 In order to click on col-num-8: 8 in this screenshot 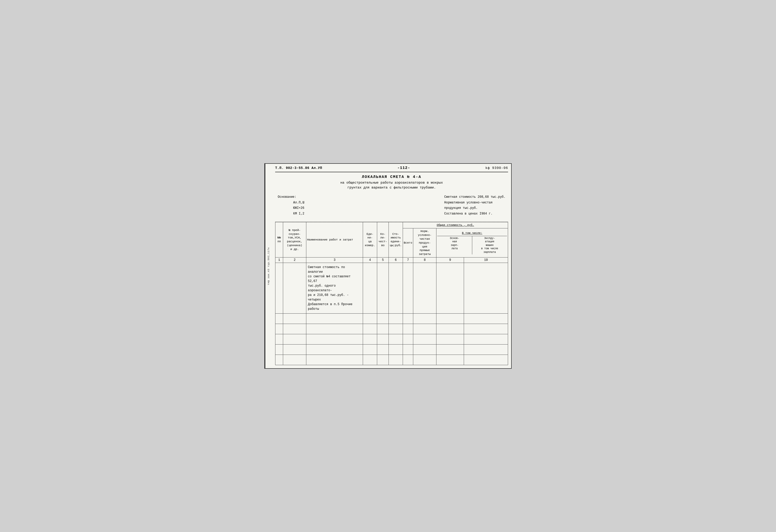, I will do `click(425, 260)`.